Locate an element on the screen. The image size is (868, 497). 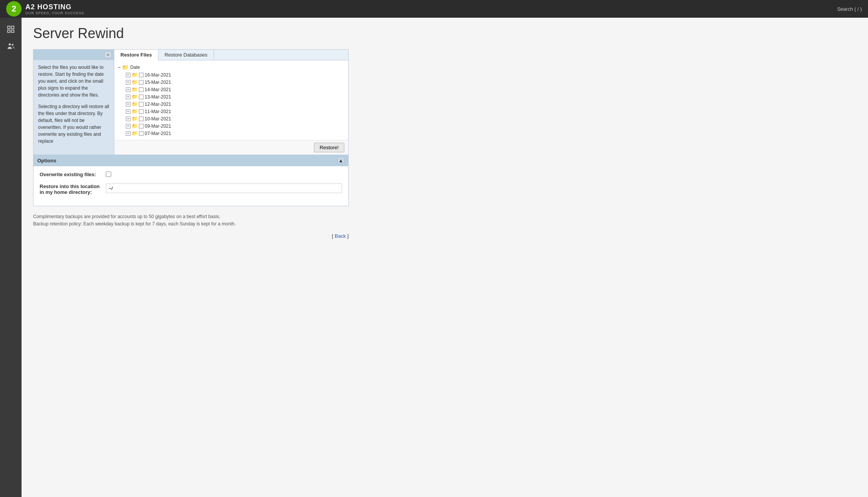
logo-tagline: OUR SPEED, YOUR SUCCESS is located at coordinates (55, 13).